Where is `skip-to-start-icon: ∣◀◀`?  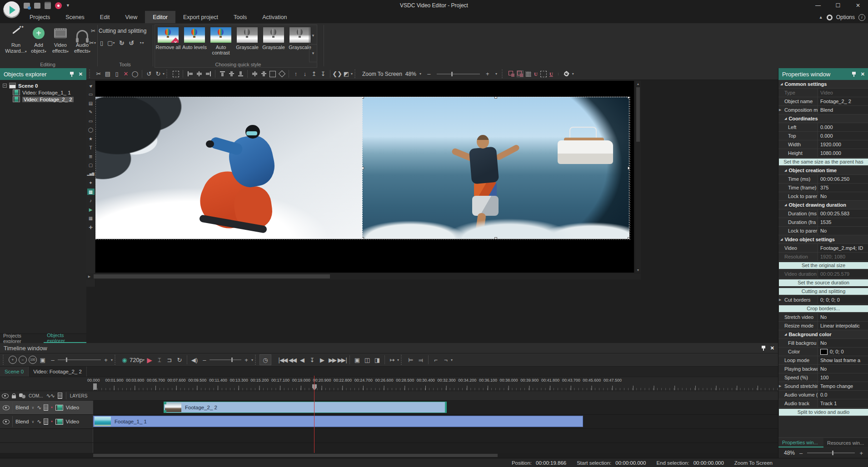 skip-to-start-icon: ∣◀◀ is located at coordinates (282, 360).